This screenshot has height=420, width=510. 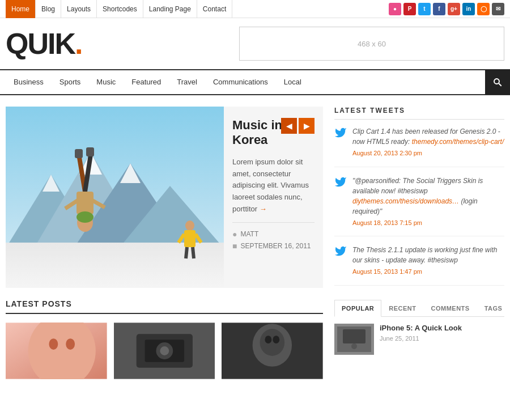 I want to click on email-icon: ✉, so click(x=498, y=9).